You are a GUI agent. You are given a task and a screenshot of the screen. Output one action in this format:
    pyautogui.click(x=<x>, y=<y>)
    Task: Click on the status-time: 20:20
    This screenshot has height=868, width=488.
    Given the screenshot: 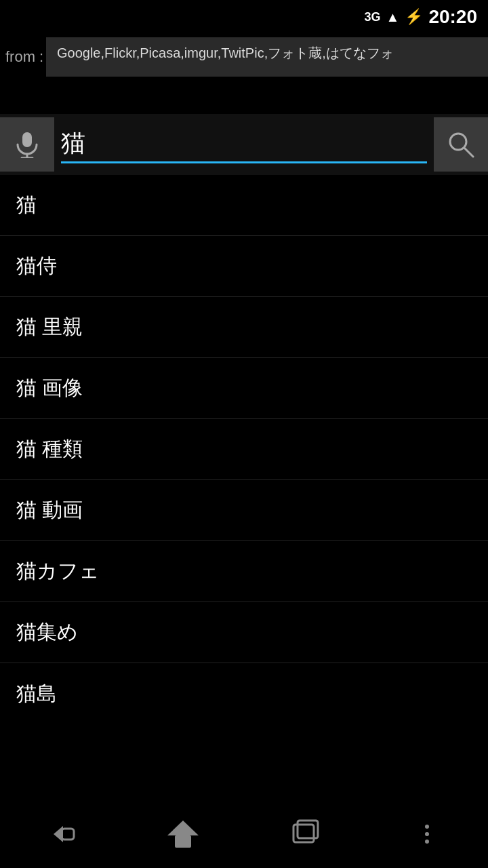 What is the action you would take?
    pyautogui.click(x=453, y=17)
    